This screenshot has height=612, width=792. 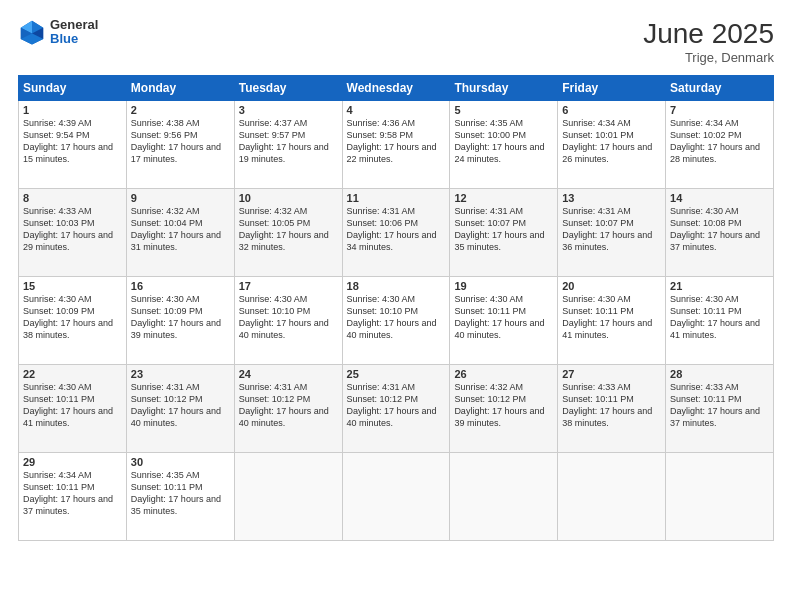 I want to click on day-number: 16, so click(x=180, y=286).